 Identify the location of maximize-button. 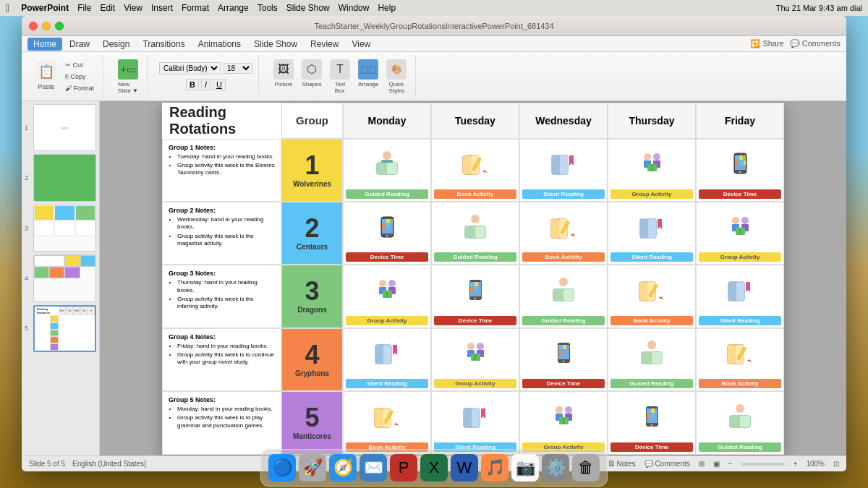
(59, 26).